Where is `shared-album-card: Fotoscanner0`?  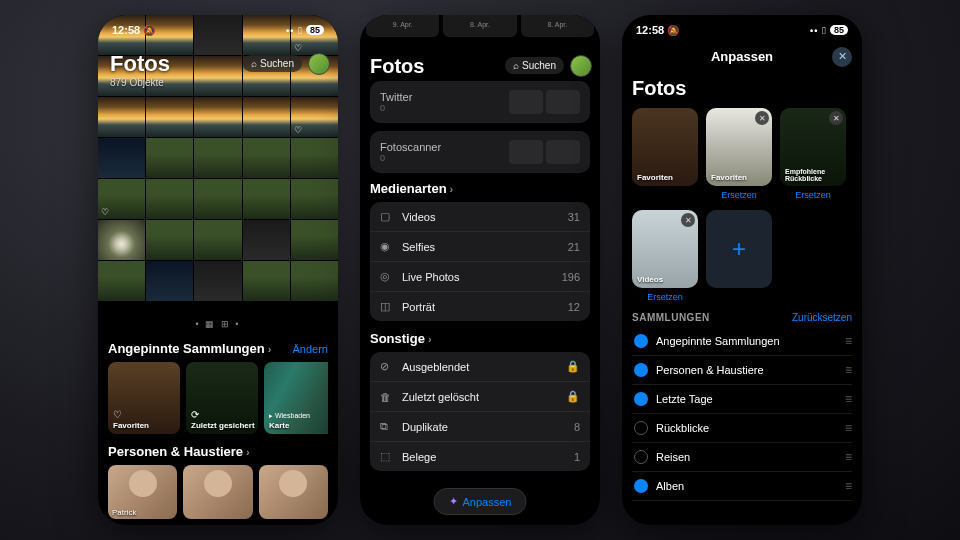
shared-album-card: Fotoscanner0 is located at coordinates (480, 152).